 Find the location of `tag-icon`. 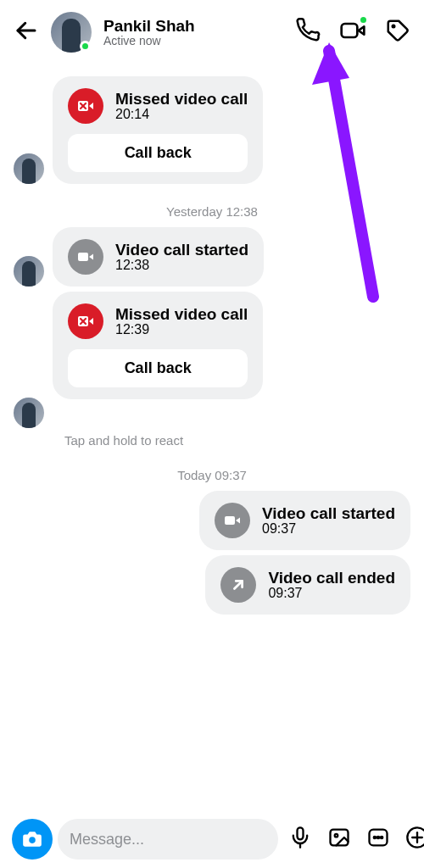

tag-icon is located at coordinates (398, 31).